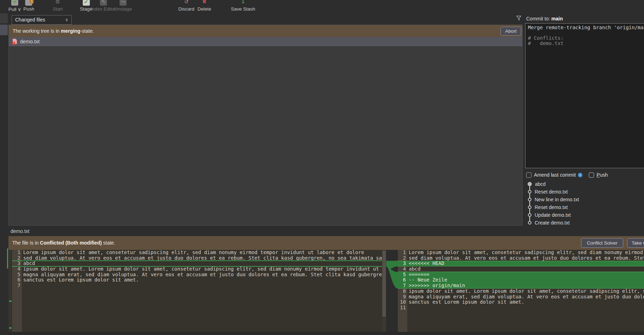 This screenshot has width=644, height=335. What do you see at coordinates (103, 7) in the screenshot?
I see `toolbar-item-index-editor: ✎Index Editor` at bounding box center [103, 7].